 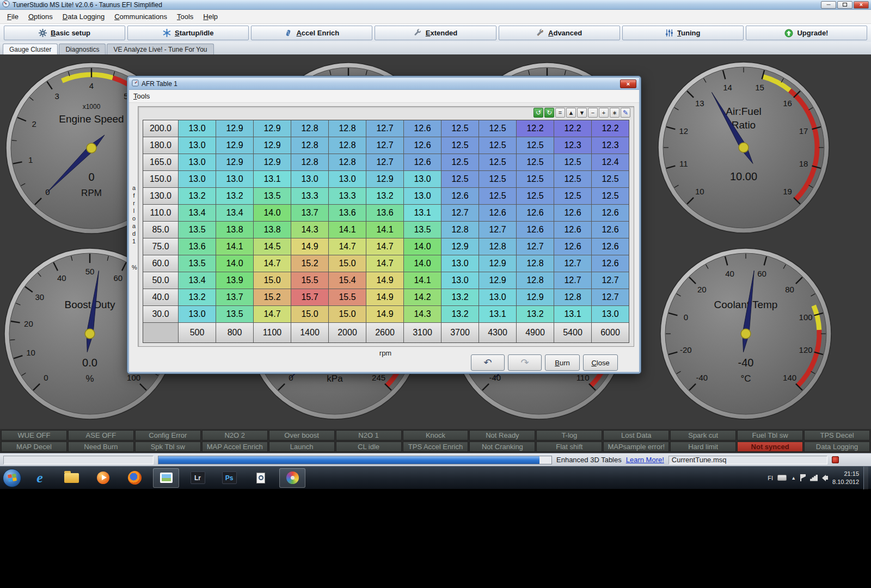 I want to click on menu-communications: Communications, so click(x=140, y=16).